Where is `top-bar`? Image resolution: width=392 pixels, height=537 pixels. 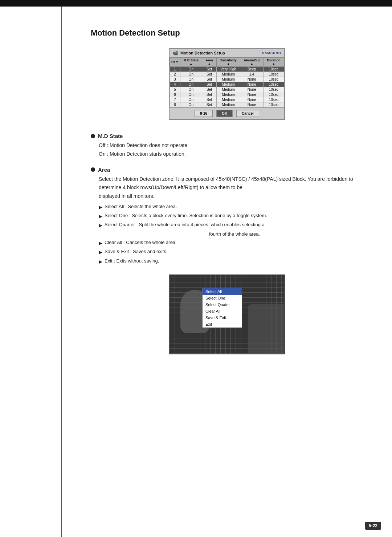 top-bar is located at coordinates (196, 3).